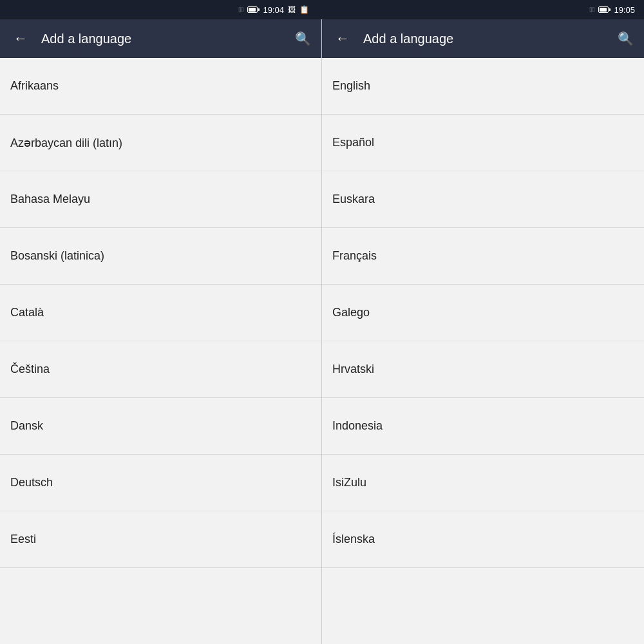 This screenshot has width=644, height=644. What do you see at coordinates (50, 200) in the screenshot?
I see `language-name: Bahasa Melayu` at bounding box center [50, 200].